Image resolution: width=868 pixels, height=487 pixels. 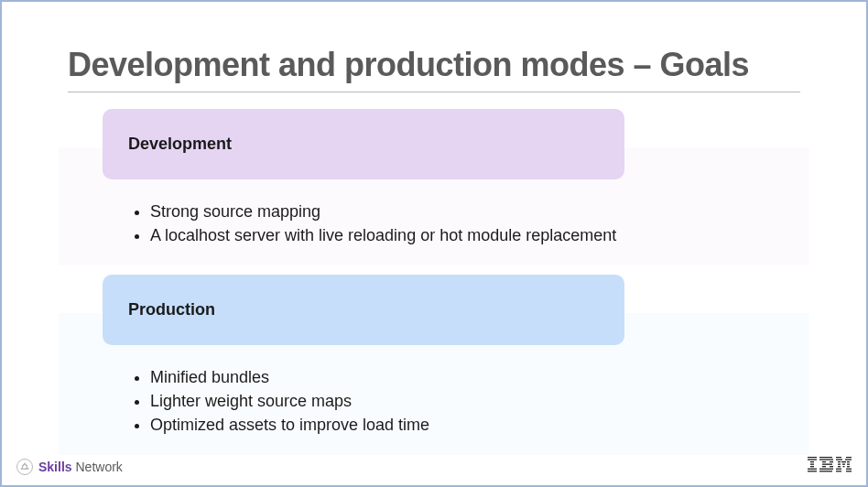 I want to click on development-bullets: Strong source mapping A localhost server…, so click(x=434, y=218).